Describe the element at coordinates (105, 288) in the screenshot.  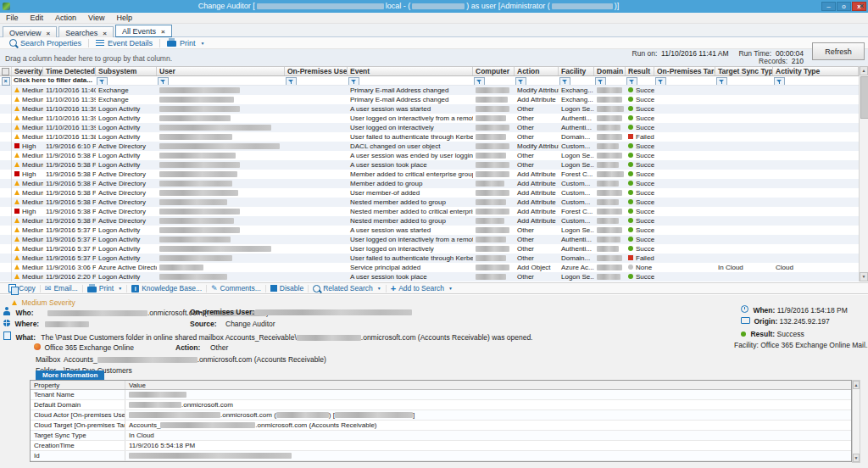
I see `print-button: Print▼` at that location.